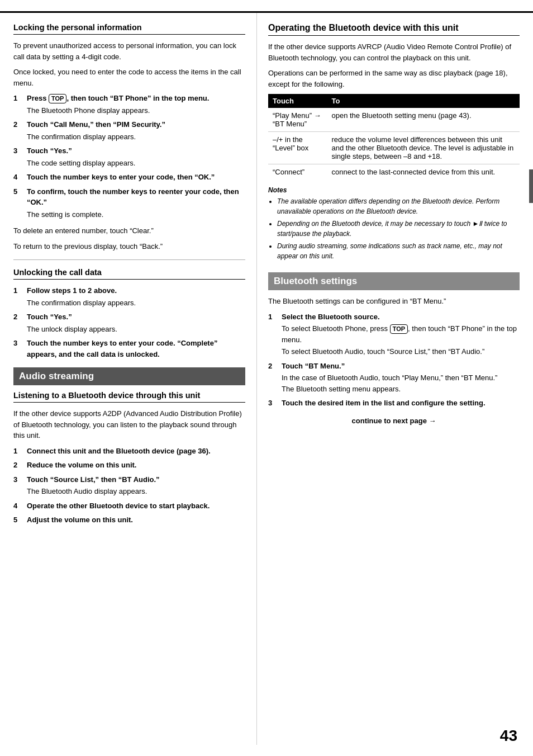  Describe the element at coordinates (130, 157) in the screenshot. I see `locking-step-3: 3 Touch “Yes.” The code setting display …` at that location.